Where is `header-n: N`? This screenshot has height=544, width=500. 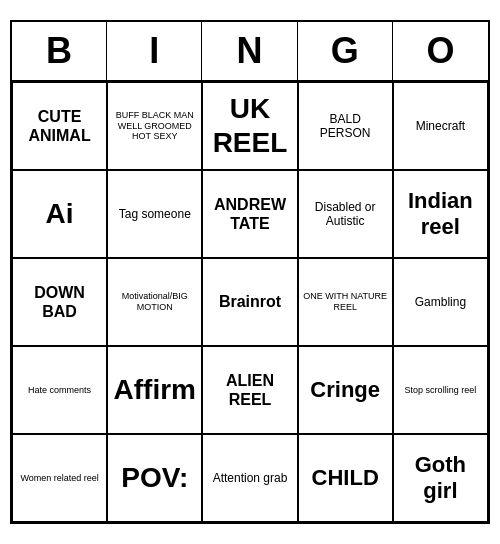
header-n: N is located at coordinates (250, 51).